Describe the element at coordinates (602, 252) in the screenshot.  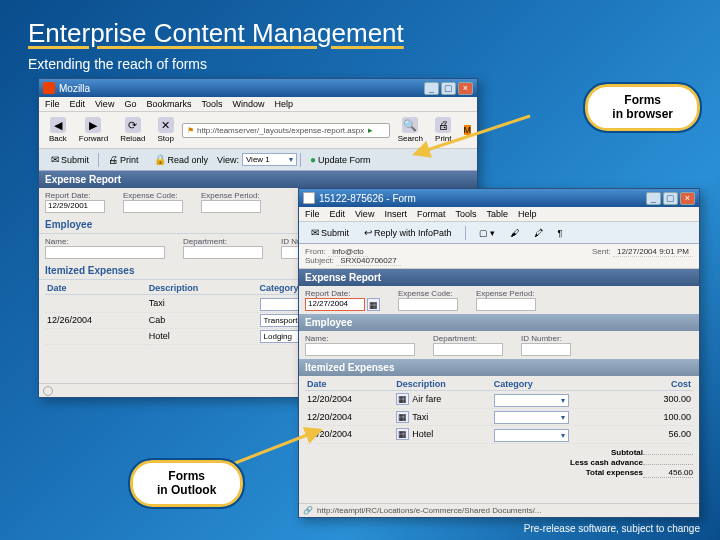
I see `sent-label: Sent:` at that location.